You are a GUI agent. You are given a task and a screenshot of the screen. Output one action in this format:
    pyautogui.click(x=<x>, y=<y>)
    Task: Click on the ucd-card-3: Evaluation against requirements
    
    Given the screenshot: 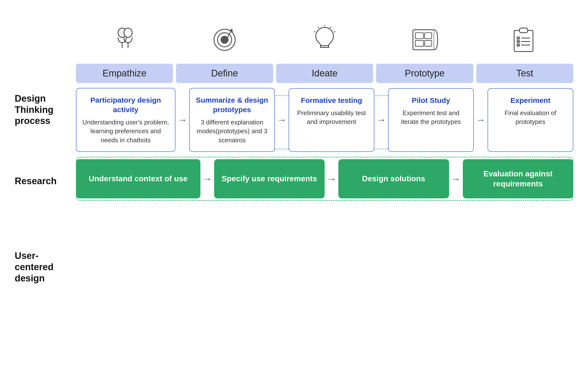 What is the action you would take?
    pyautogui.click(x=518, y=179)
    